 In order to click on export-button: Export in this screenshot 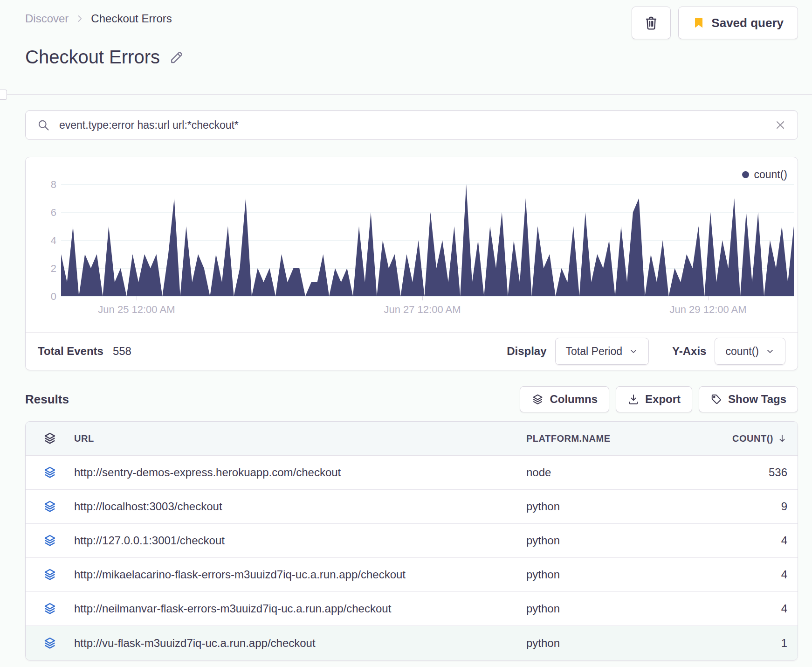, I will do `click(654, 399)`.